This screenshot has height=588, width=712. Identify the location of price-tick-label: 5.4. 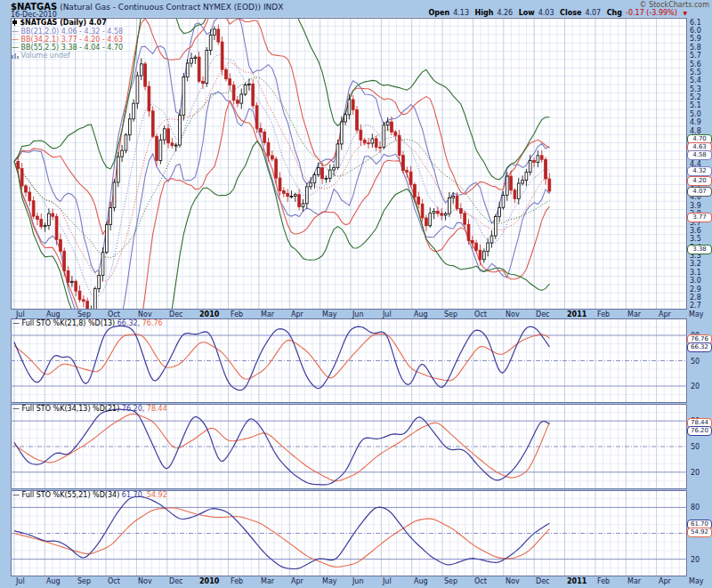
(700, 80).